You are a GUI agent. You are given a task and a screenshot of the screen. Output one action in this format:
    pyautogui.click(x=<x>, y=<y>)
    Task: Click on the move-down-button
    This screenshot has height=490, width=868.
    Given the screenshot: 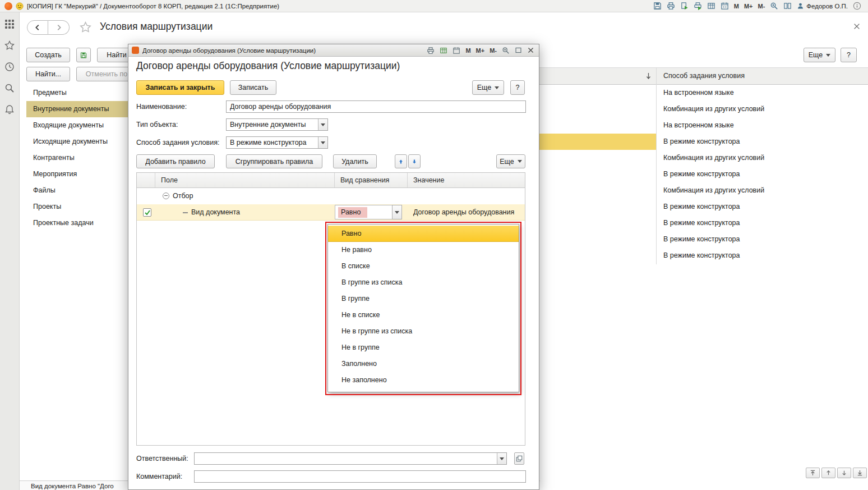 What is the action you would take?
    pyautogui.click(x=414, y=162)
    